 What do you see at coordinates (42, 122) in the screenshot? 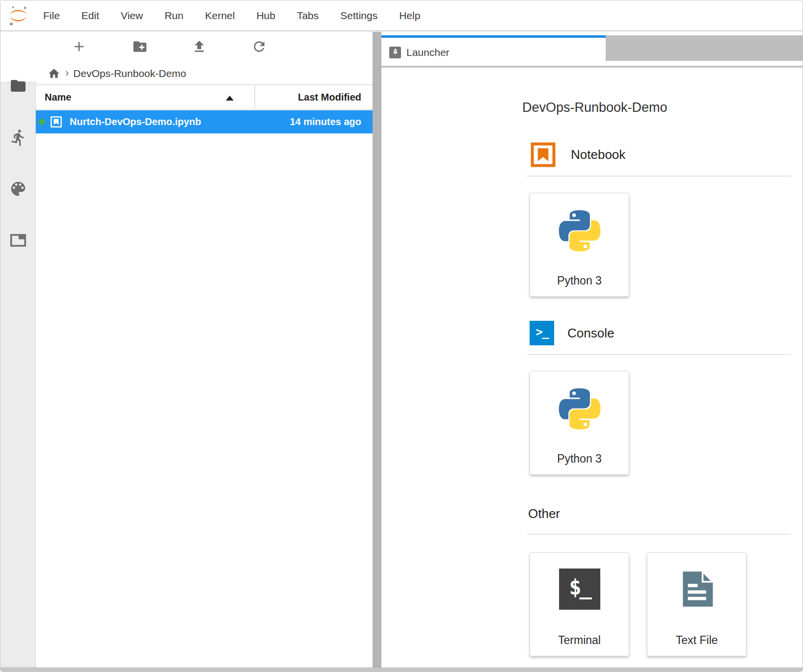
I see `kernel-running-dot` at bounding box center [42, 122].